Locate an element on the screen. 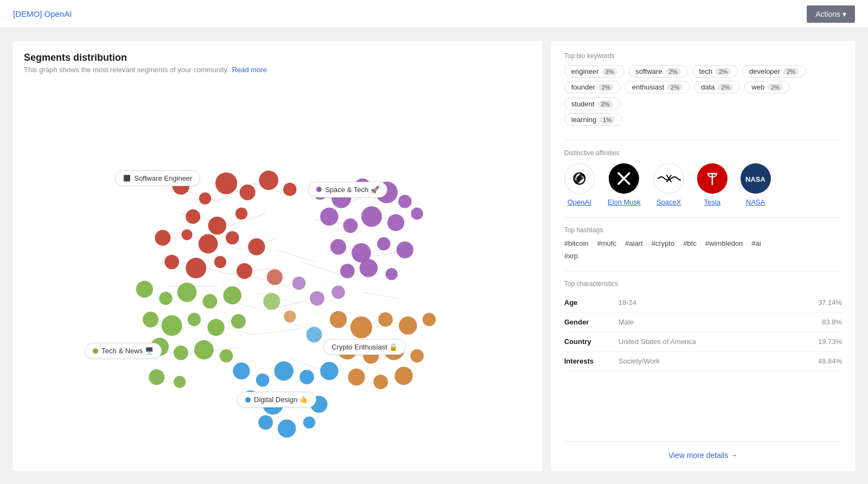  keyword-software: software 2% is located at coordinates (659, 72).